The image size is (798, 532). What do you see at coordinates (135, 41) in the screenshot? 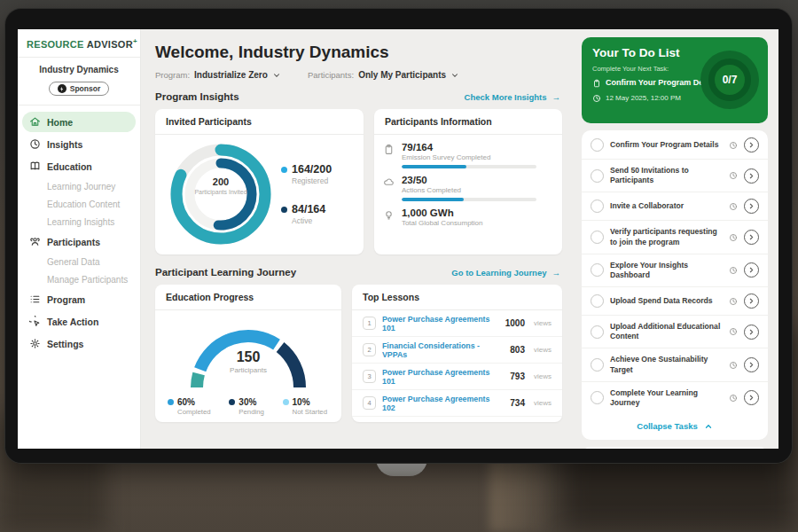
I see `brand-superscript: +` at bounding box center [135, 41].